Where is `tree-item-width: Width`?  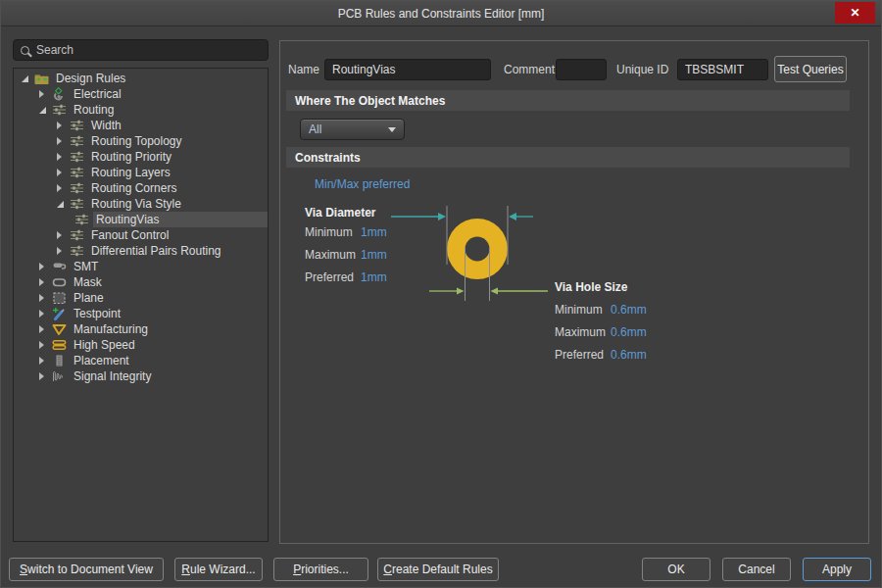
tree-item-width: Width is located at coordinates (141, 125).